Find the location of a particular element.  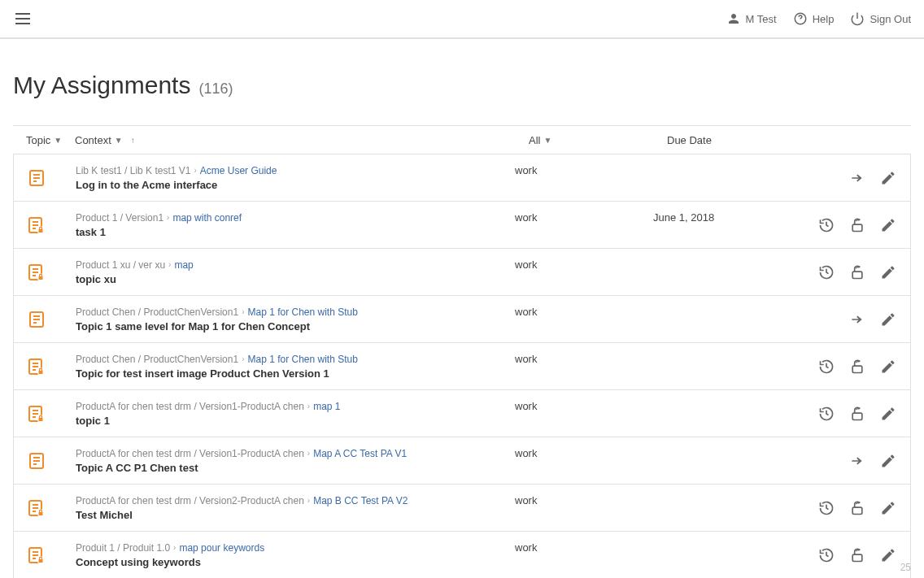

row-title: Topic for test insert image Product Chen… is located at coordinates (295, 374).